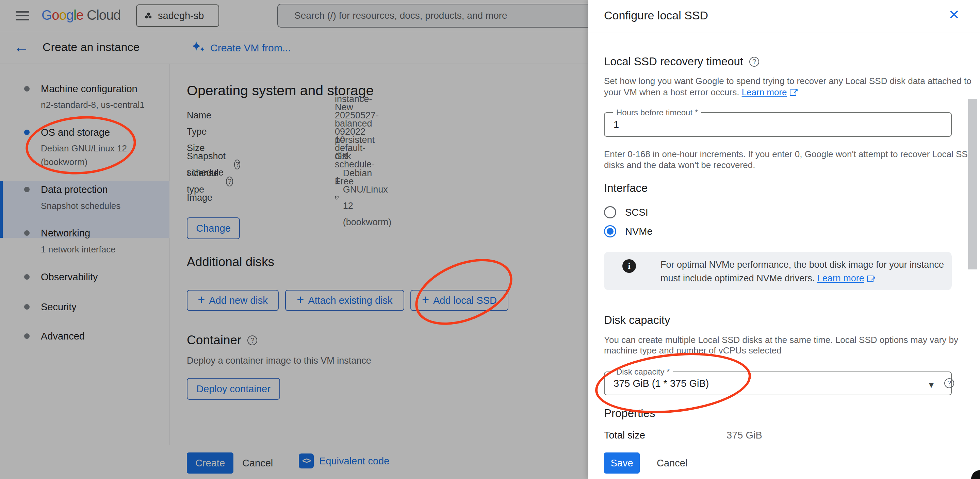  What do you see at coordinates (622, 463) in the screenshot?
I see `save-button: Save` at bounding box center [622, 463].